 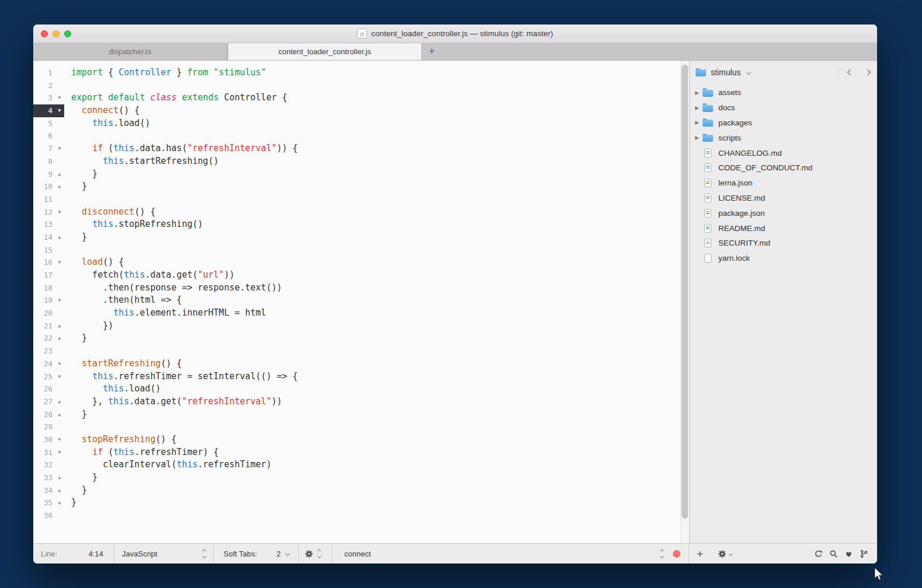 What do you see at coordinates (361, 453) in the screenshot?
I see `code-line-31: 31▼ if (this.refreshTimer) {` at bounding box center [361, 453].